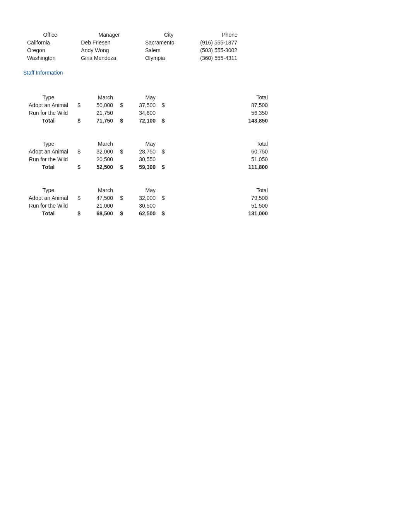 The width and height of the screenshot is (411, 532). I want to click on row-total: 87,500, so click(253, 105).